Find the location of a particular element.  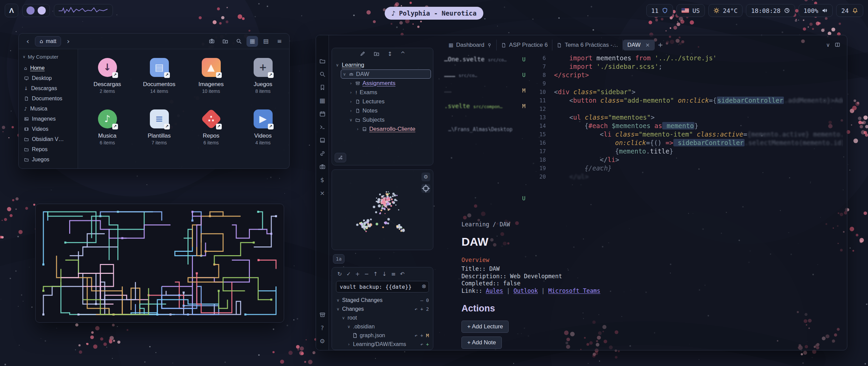

commit-message-input is located at coordinates (382, 287).